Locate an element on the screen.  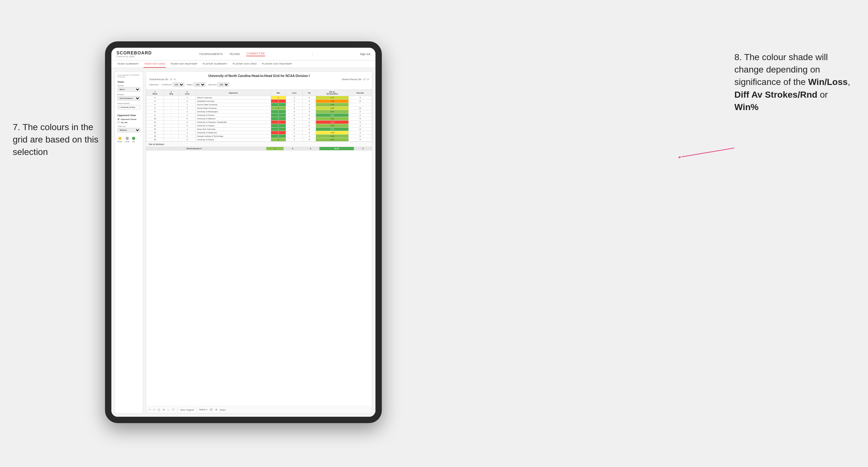
conference-select: (All) is located at coordinates (179, 85).